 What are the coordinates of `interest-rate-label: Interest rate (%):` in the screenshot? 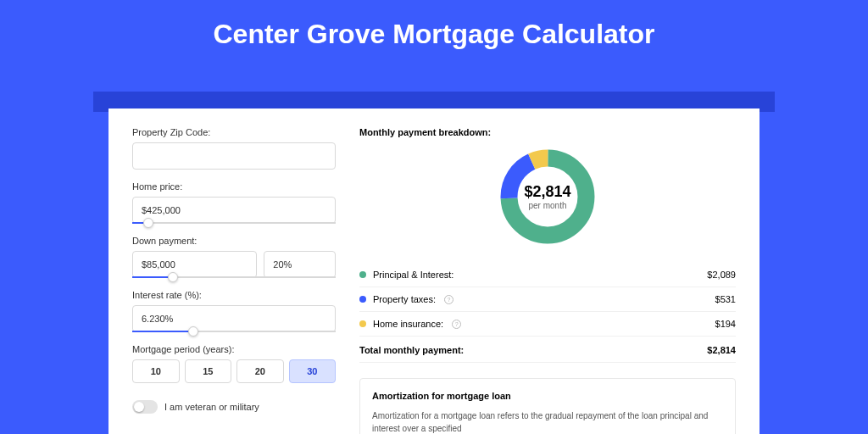 It's located at (234, 295).